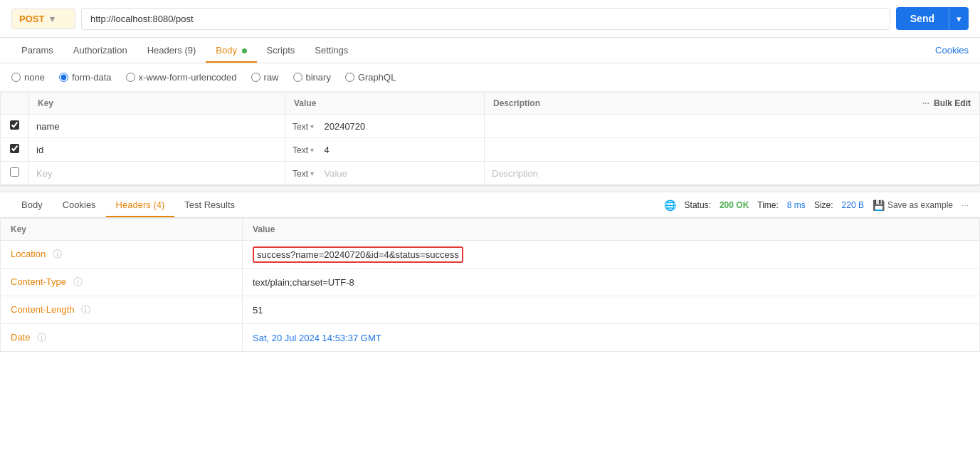  Describe the element at coordinates (732, 174) in the screenshot. I see `row3-desc: Description` at that location.